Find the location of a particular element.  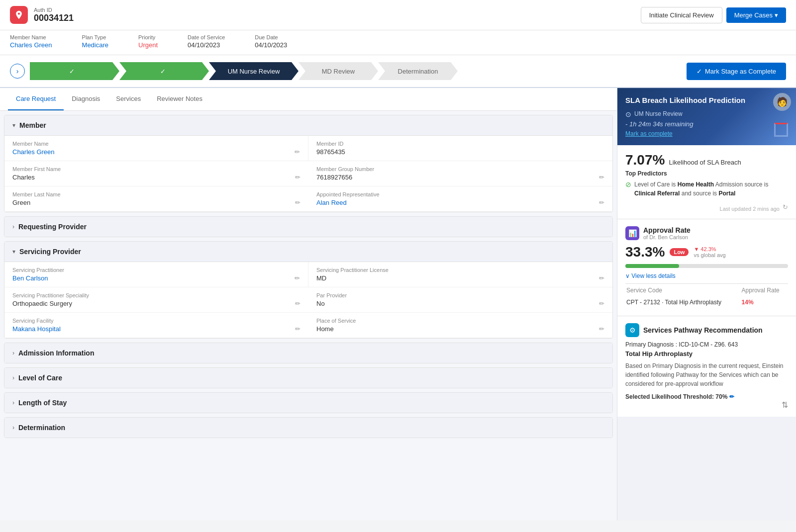

servicing-provider-header: ▾ Servicing Provider is located at coordinates (308, 252).